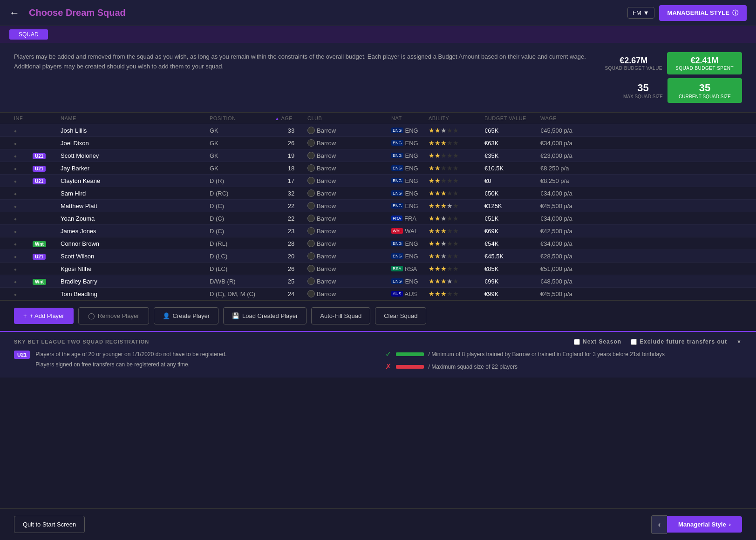 The height and width of the screenshot is (540, 756). What do you see at coordinates (378, 281) in the screenshot?
I see `table-row: ● Wnt Bradley Barry D/WB (R) 25 Barrow E…` at bounding box center [378, 281].